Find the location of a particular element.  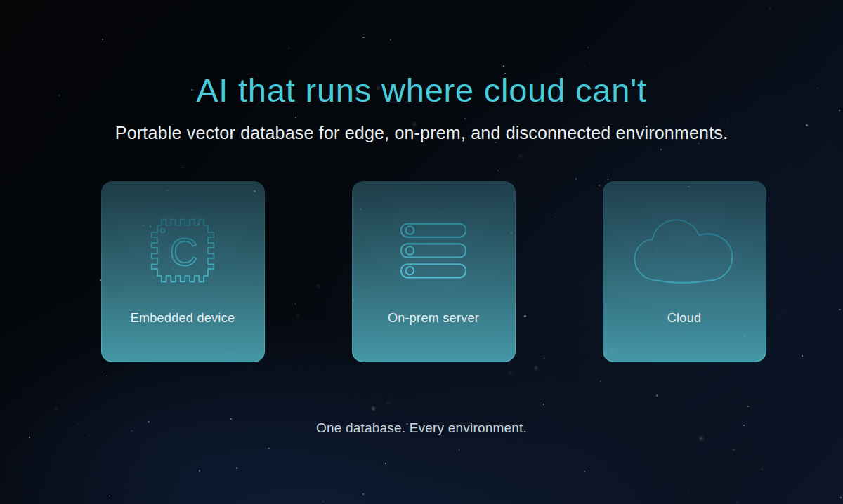

page-title: AI that runs where cloud can't is located at coordinates (422, 91).